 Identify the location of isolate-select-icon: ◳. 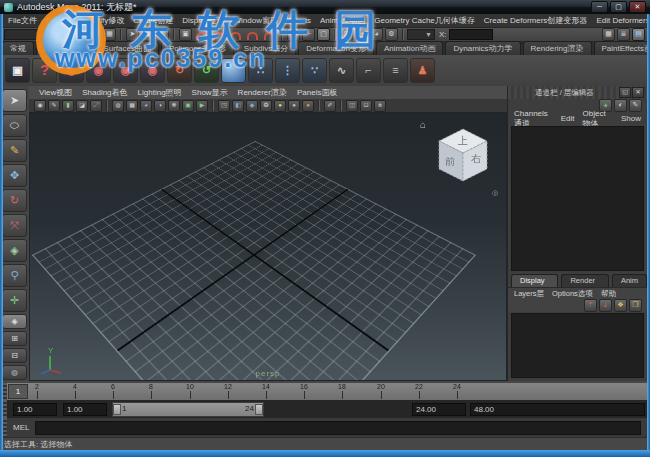
(224, 106).